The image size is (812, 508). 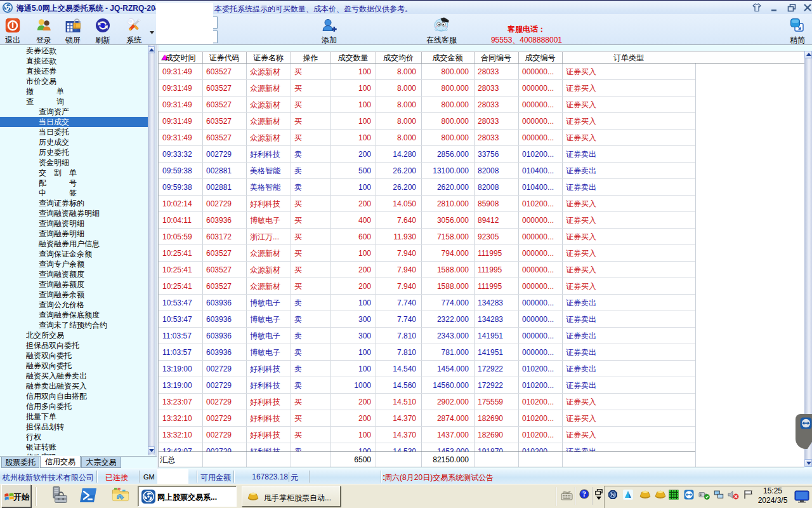 I want to click on sidebar-item: 查 询, so click(x=74, y=102).